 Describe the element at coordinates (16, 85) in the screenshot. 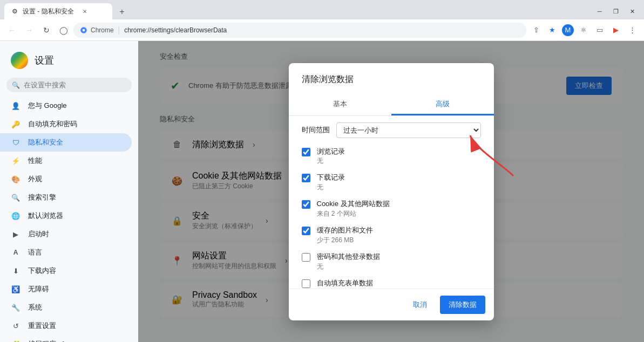

I see `search-icon: 🔍` at that location.